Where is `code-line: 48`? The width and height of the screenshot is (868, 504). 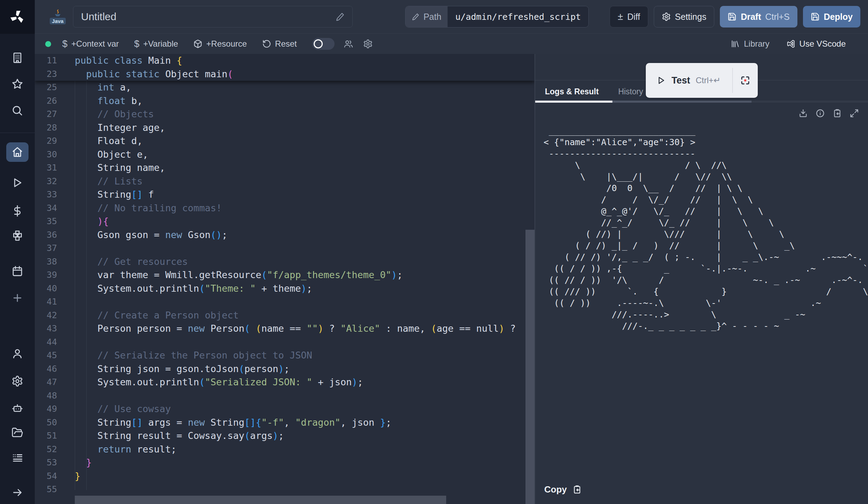 code-line: 48 is located at coordinates (284, 396).